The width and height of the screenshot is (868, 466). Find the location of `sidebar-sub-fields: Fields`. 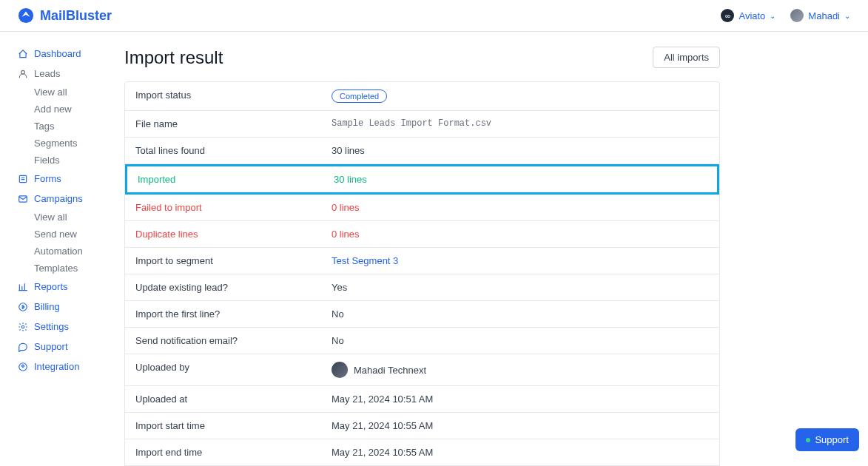

sidebar-sub-fields: Fields is located at coordinates (76, 160).